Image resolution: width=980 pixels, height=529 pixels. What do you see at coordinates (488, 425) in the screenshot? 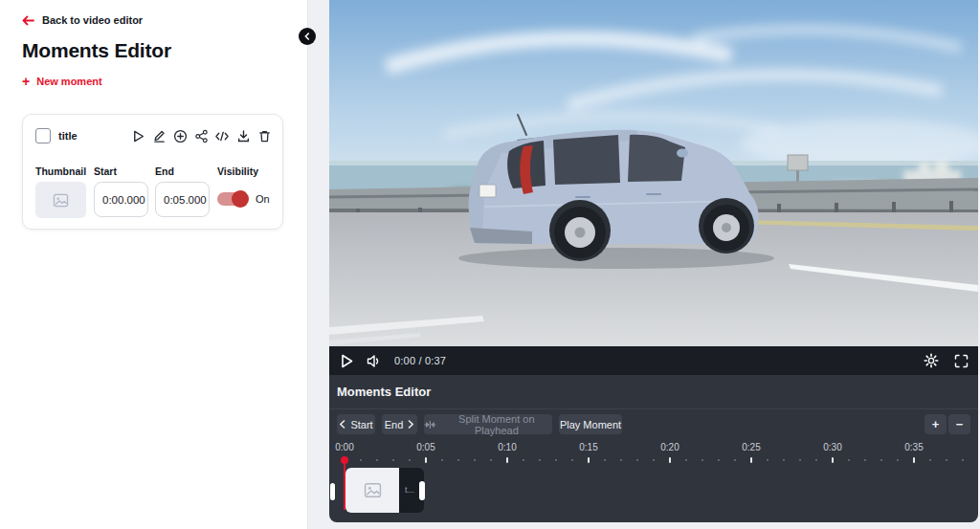
I see `split-moment-button: Split Moment on Playhead` at bounding box center [488, 425].